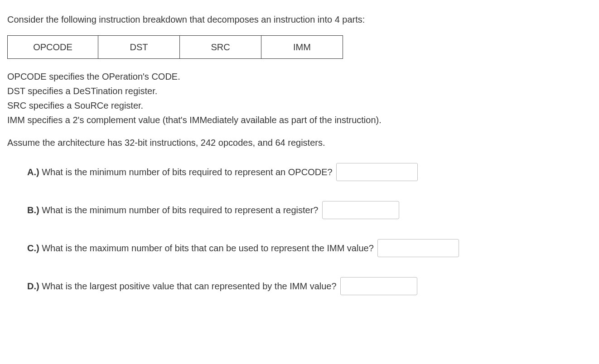 The height and width of the screenshot is (364, 599). Describe the element at coordinates (34, 286) in the screenshot. I see `question-d-label: D.)` at that location.